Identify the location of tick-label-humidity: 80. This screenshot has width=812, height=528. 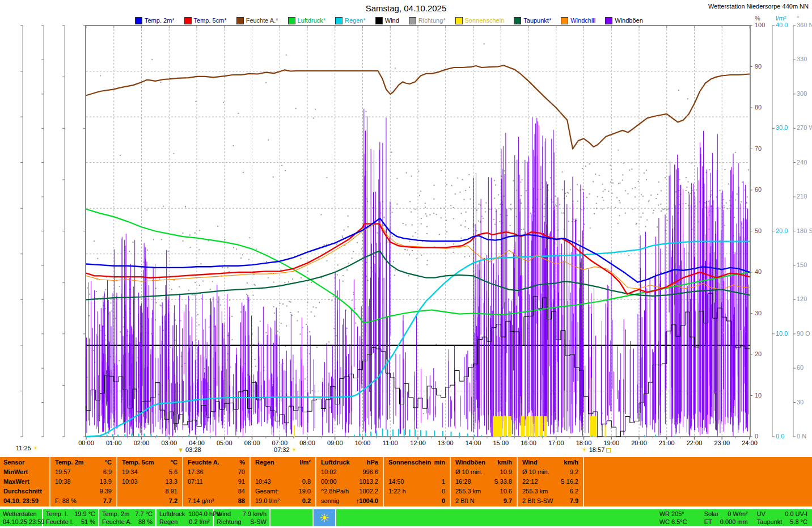
(758, 107).